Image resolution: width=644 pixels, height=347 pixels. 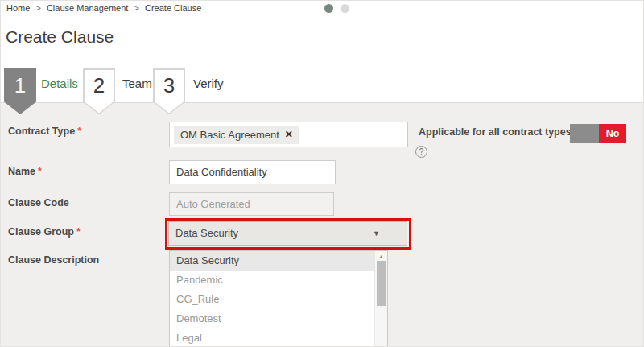 What do you see at coordinates (272, 338) in the screenshot?
I see `dropdown-option-legal: Legal` at bounding box center [272, 338].